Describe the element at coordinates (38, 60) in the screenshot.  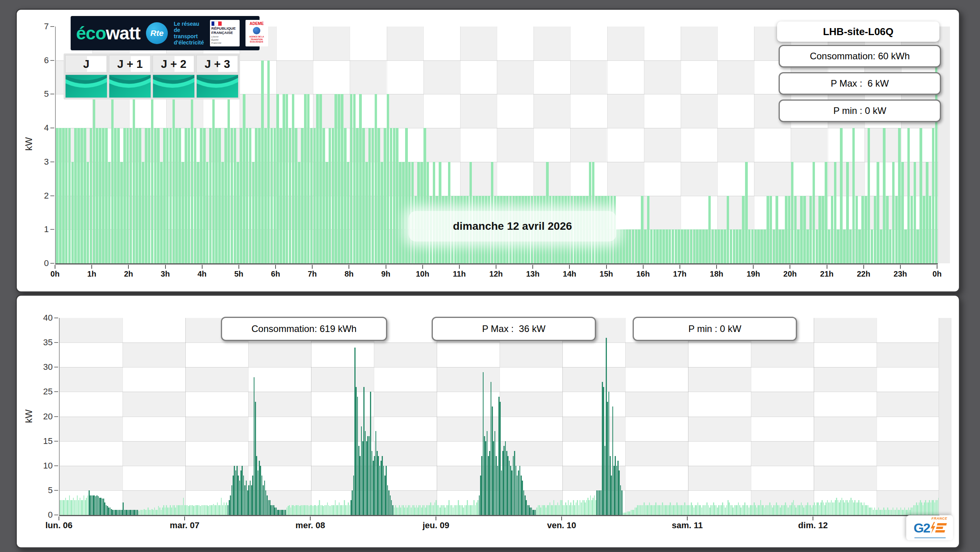
I see `y-tick-label: 6` at that location.